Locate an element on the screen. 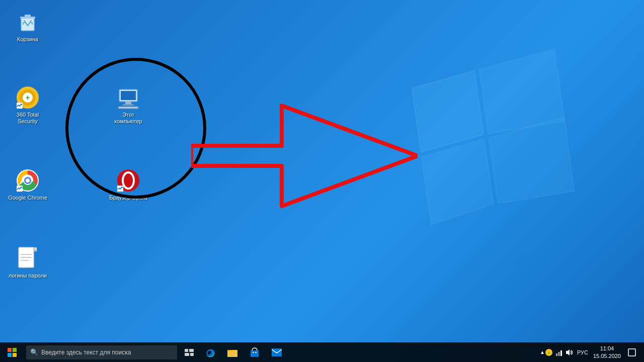 The height and width of the screenshot is (362, 644). this-computer-label: Этот компьютер is located at coordinates (128, 118).